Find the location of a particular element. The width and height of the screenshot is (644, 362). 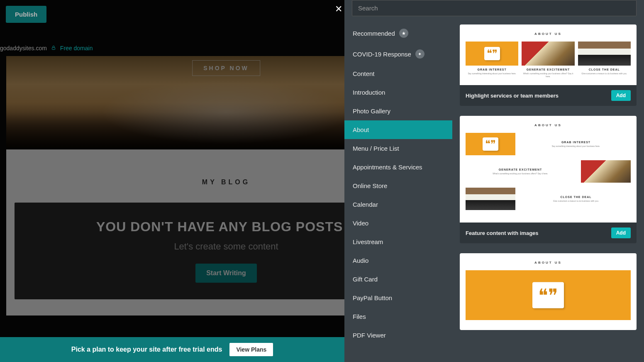

search-input is located at coordinates (494, 8).